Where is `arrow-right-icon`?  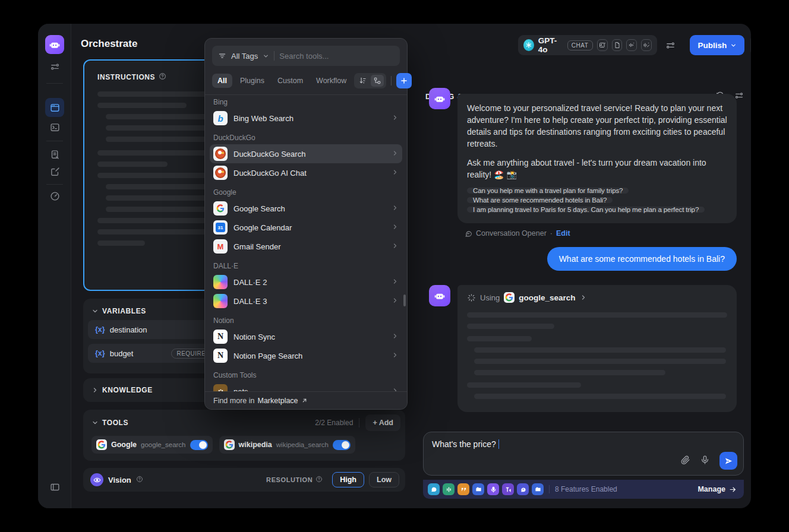
arrow-right-icon is located at coordinates (733, 489).